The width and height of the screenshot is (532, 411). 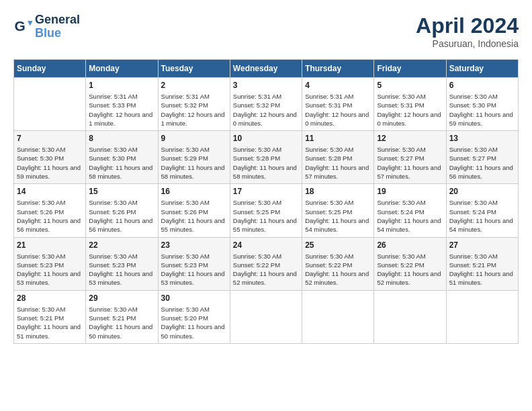 I want to click on calendar-cell: 29Sunrise: 5:30 AMSunset: 5:21 PMDayligh…, so click(x=122, y=317).